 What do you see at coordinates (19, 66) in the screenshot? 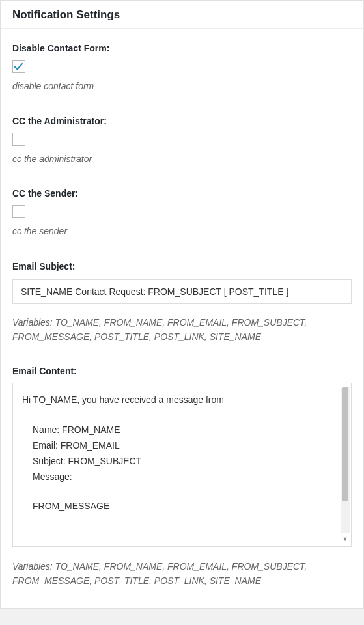
I see `disable-contact-form-checkbox` at bounding box center [19, 66].